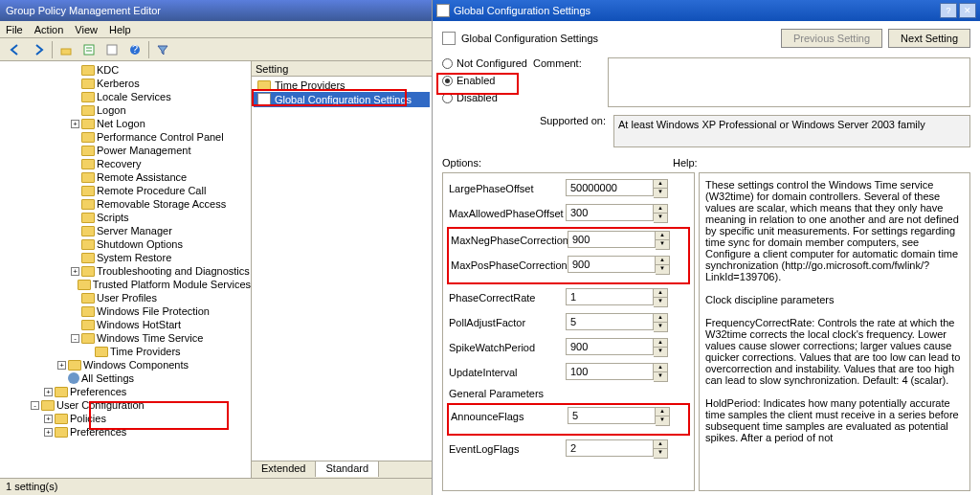 This screenshot has height=495, width=980. What do you see at coordinates (126, 258) in the screenshot?
I see `tree-node: System Restore` at bounding box center [126, 258].